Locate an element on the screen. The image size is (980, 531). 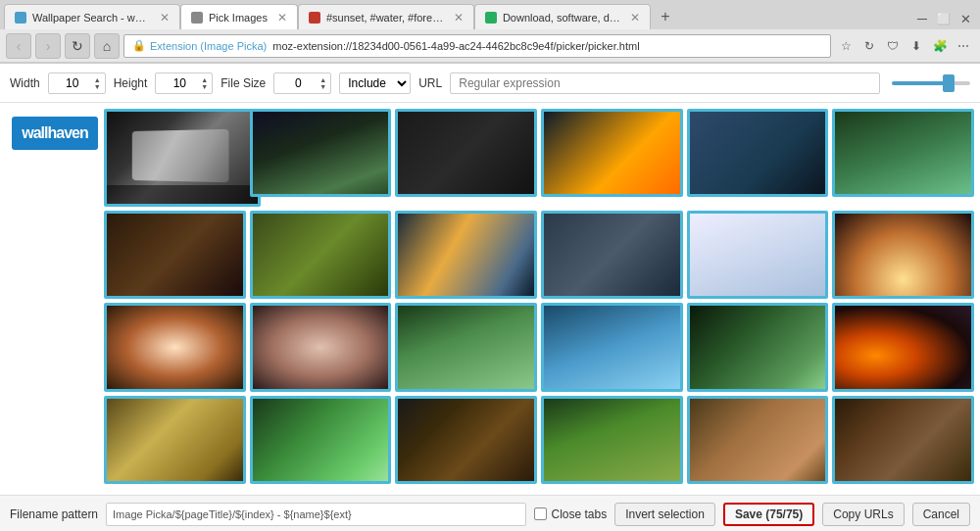
height-label: Height is located at coordinates (131, 83).